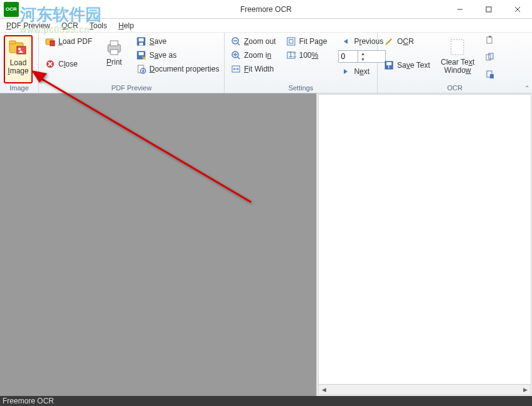 The height and width of the screenshot is (406, 532). I want to click on save-button: Save, so click(178, 41).